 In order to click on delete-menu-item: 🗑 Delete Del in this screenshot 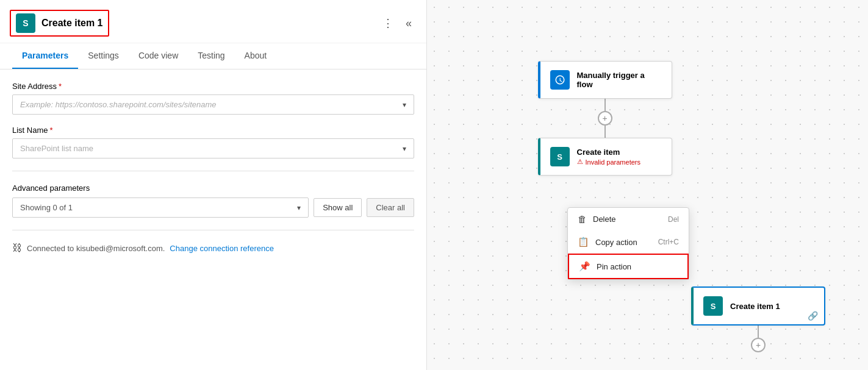, I will do `click(628, 219)`.